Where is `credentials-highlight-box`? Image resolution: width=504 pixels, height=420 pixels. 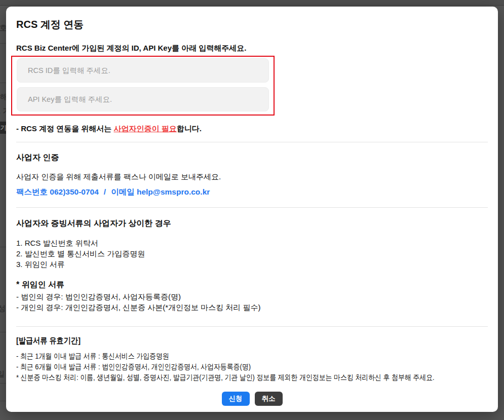 credentials-highlight-box is located at coordinates (143, 86).